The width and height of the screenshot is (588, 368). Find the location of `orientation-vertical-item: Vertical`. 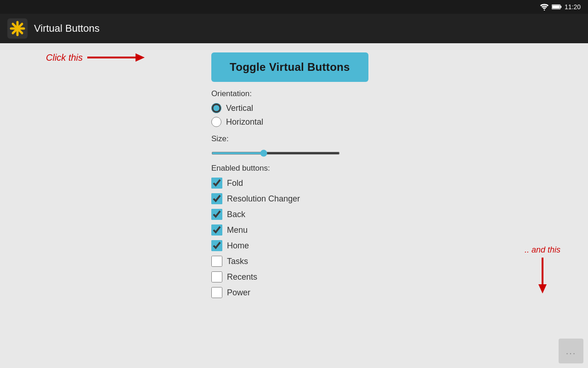

orientation-vertical-item: Vertical is located at coordinates (237, 108).